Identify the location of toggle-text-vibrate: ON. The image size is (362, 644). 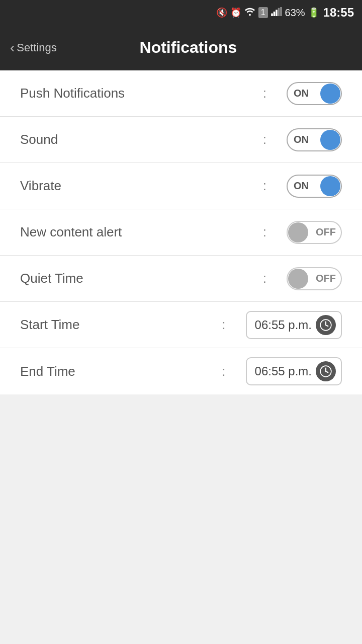
(301, 186).